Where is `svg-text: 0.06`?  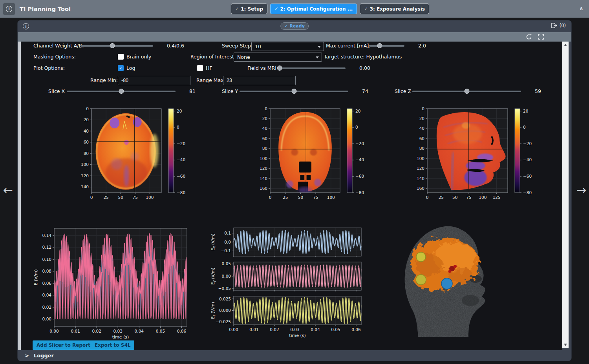 svg-text: 0.06 is located at coordinates (356, 329).